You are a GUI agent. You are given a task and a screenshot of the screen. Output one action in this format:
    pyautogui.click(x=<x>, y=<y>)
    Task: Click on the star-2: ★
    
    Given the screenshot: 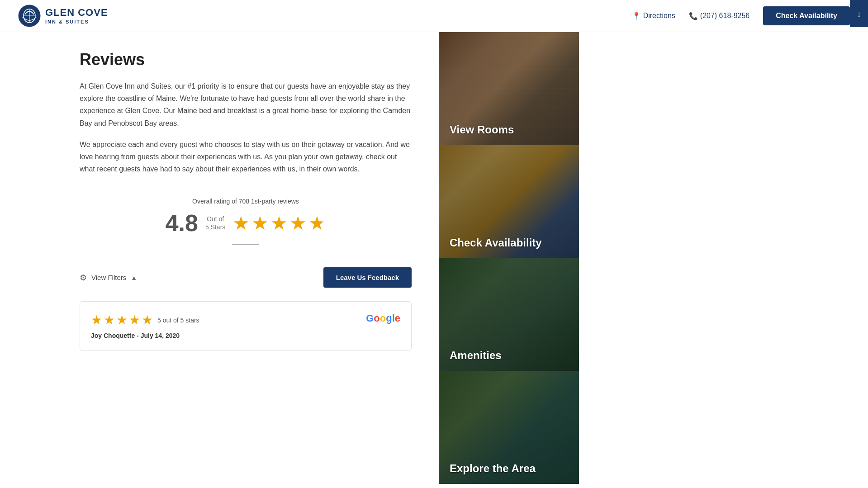 What is the action you would take?
    pyautogui.click(x=260, y=223)
    